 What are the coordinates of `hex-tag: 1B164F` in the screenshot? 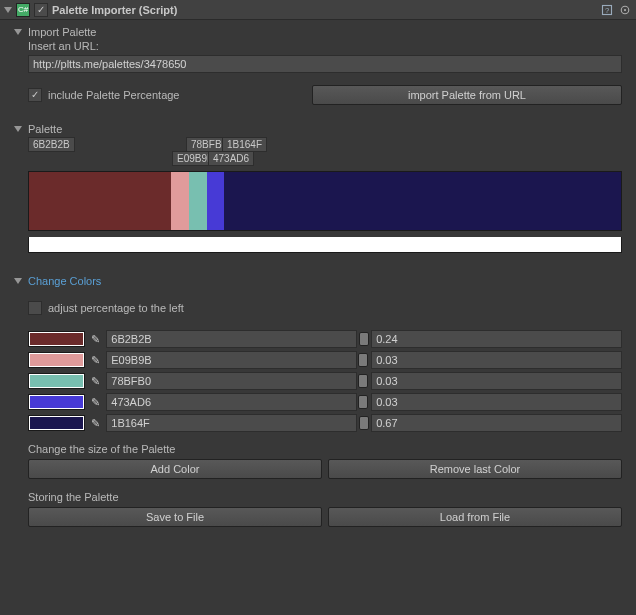 It's located at (244, 144).